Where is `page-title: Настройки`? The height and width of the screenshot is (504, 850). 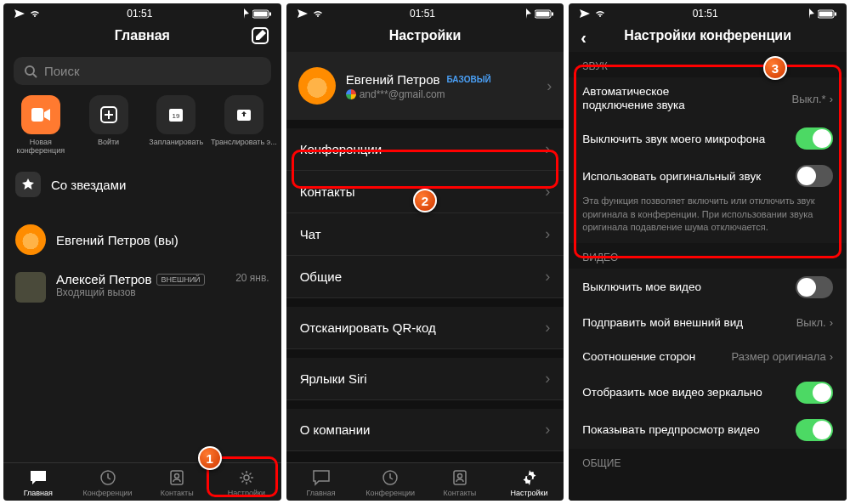
page-title: Настройки is located at coordinates (425, 36).